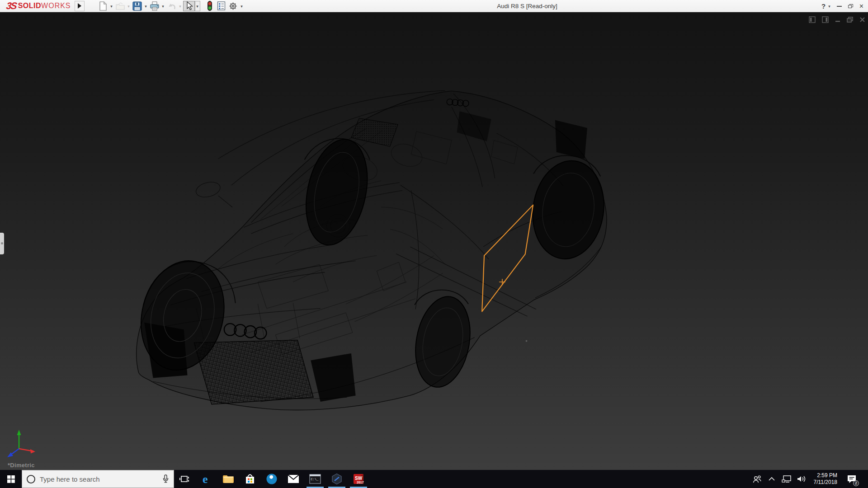 This screenshot has width=868, height=488. I want to click on network-icon, so click(787, 479).